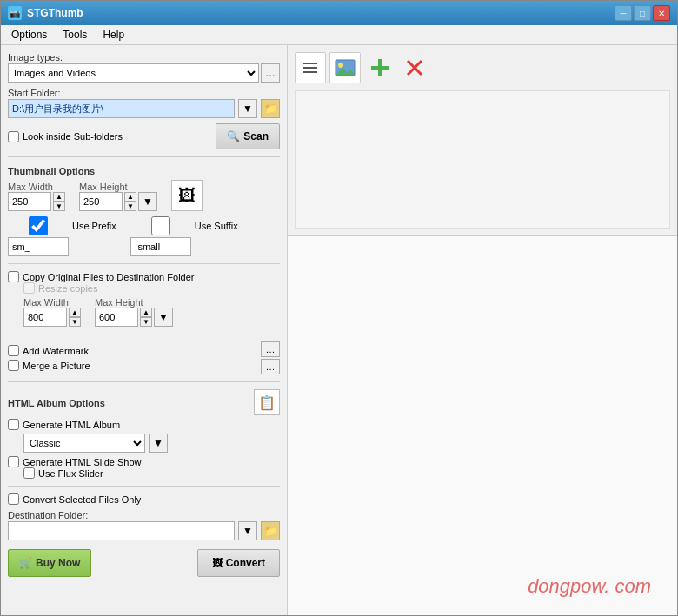 The width and height of the screenshot is (678, 616). Describe the element at coordinates (184, 226) in the screenshot. I see `use-suffix-row: Use Suffix` at that location.